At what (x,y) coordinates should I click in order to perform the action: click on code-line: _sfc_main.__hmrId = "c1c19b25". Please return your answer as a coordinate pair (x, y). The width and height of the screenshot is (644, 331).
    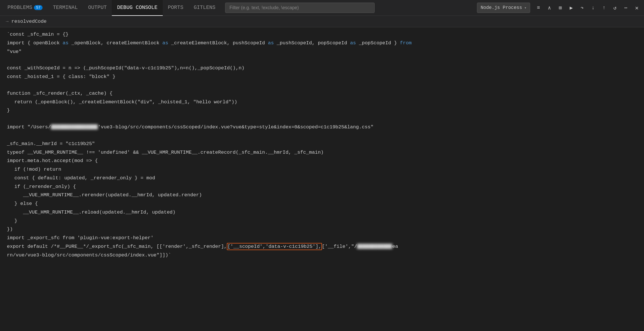
    Looking at the image, I should click on (325, 144).